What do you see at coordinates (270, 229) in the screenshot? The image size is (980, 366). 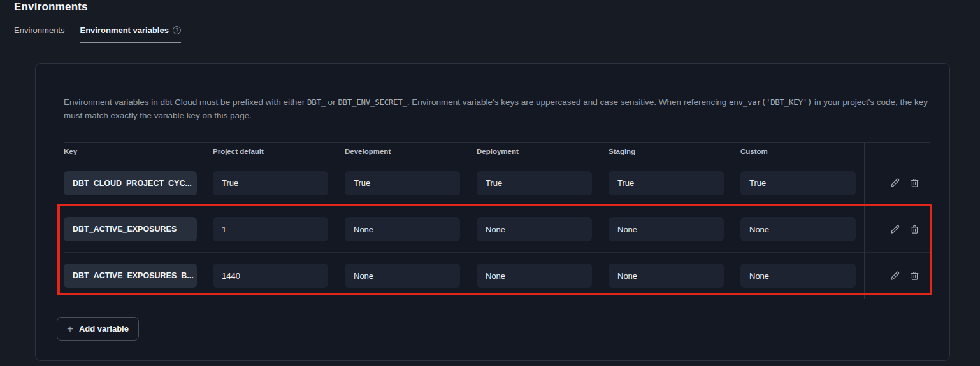 I see `variable-value-project-default: 1` at bounding box center [270, 229].